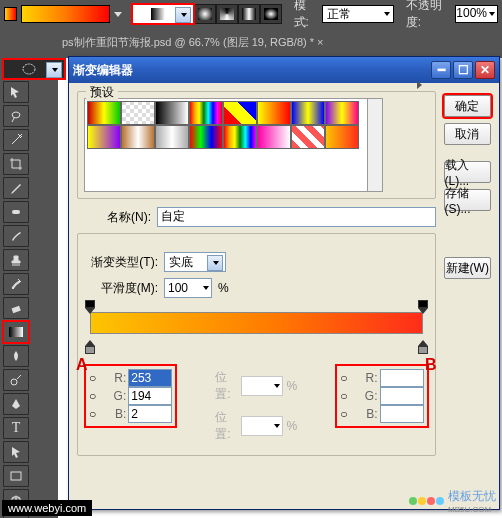 This screenshot has width=502, height=518. I want to click on gradient-type-group, so click(207, 14).